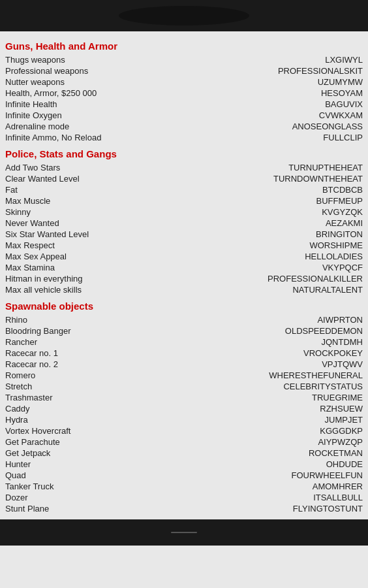  I want to click on cheat-row: Tanker TruckAMOMHRER, so click(184, 486).